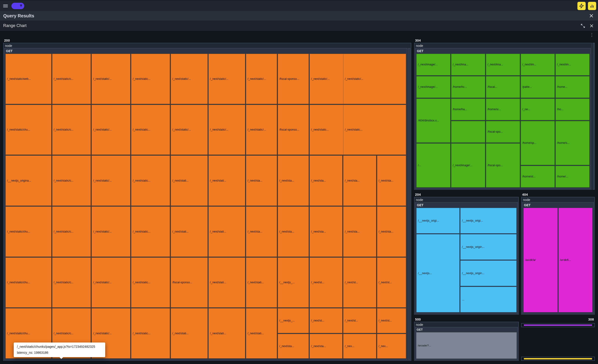 This screenshot has width=598, height=364. Describe the element at coordinates (438, 273) in the screenshot. I see `treemap-cell: /__nextjs...` at that location.